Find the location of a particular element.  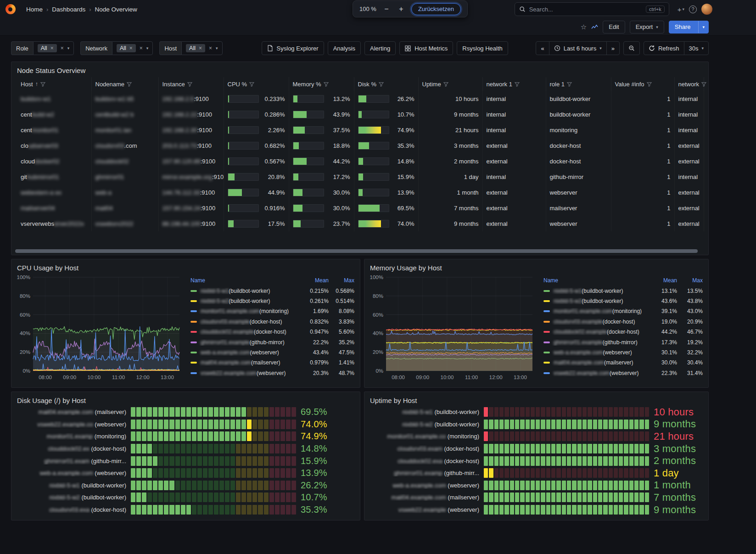

time-shift-back-button: « is located at coordinates (543, 48).